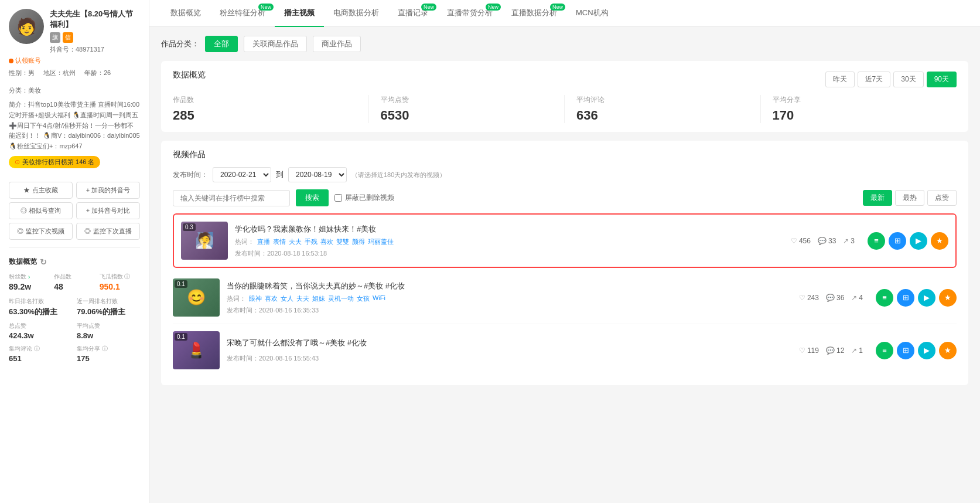 This screenshot has width=980, height=503. What do you see at coordinates (29, 277) in the screenshot?
I see `stat-fans-label: 粉丝数 ›` at bounding box center [29, 277].